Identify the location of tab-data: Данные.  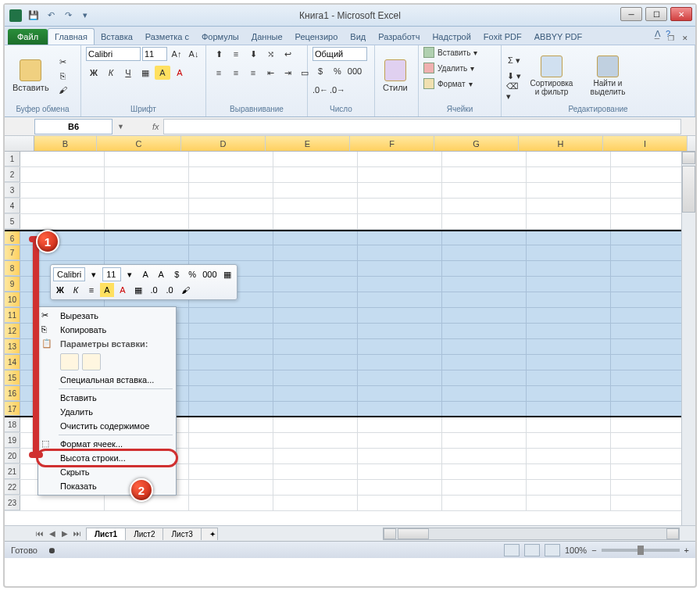
(267, 37).